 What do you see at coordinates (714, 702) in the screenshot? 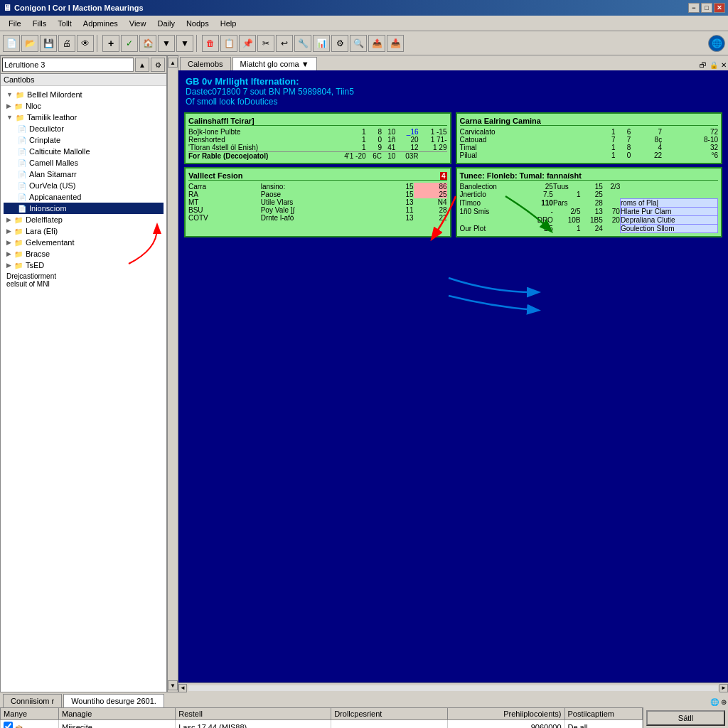
I see `lower-ctrl1: 🌐` at bounding box center [714, 702].